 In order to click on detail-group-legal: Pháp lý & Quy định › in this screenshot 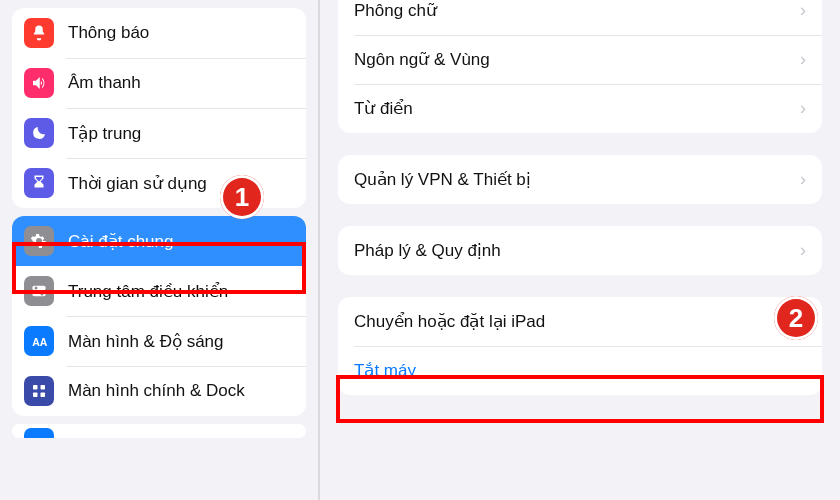, I will do `click(580, 250)`.